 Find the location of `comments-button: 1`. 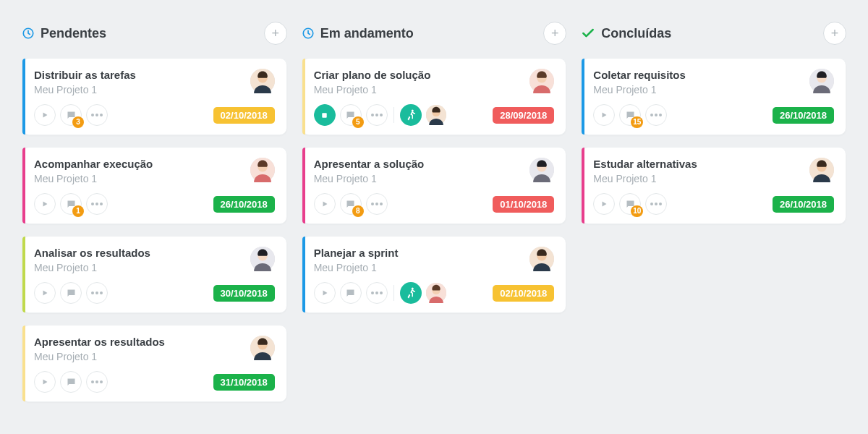

comments-button: 1 is located at coordinates (71, 204).